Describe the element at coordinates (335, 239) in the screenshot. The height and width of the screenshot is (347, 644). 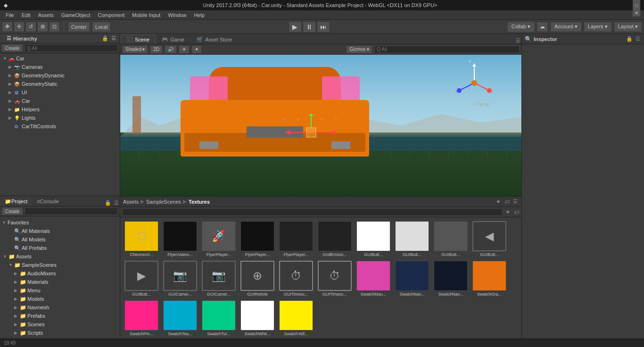
I see `asset-item-5: GridEmissi...` at that location.